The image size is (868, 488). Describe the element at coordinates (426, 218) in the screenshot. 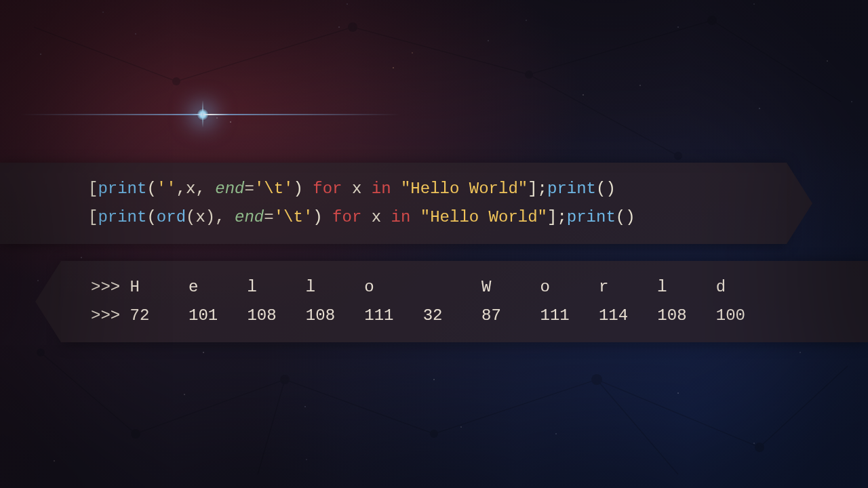

I see `code-line-2: [print(ord(x), end='\t') for x in "Hello…` at that location.